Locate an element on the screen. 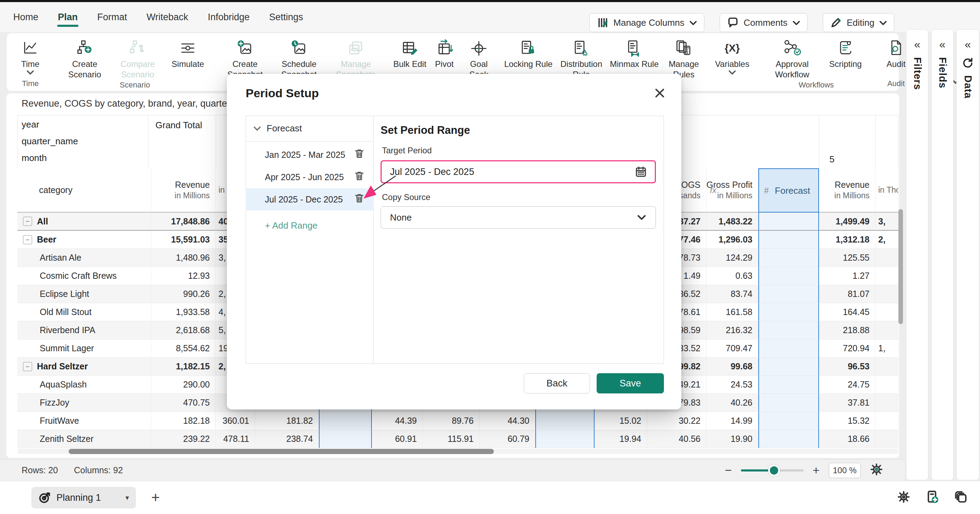  data-cell: 238.74 is located at coordinates (287, 439).